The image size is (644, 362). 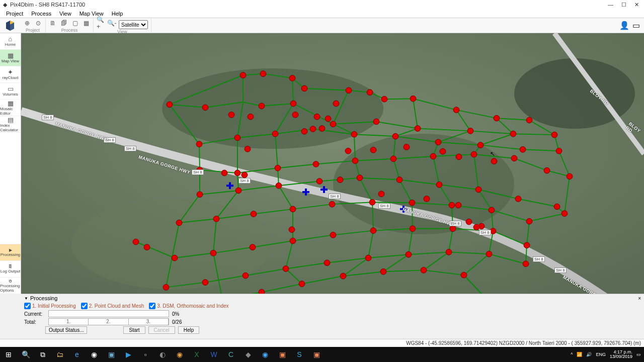 What do you see at coordinates (316, 354) in the screenshot?
I see `app-icon-10: ▣` at bounding box center [316, 354].